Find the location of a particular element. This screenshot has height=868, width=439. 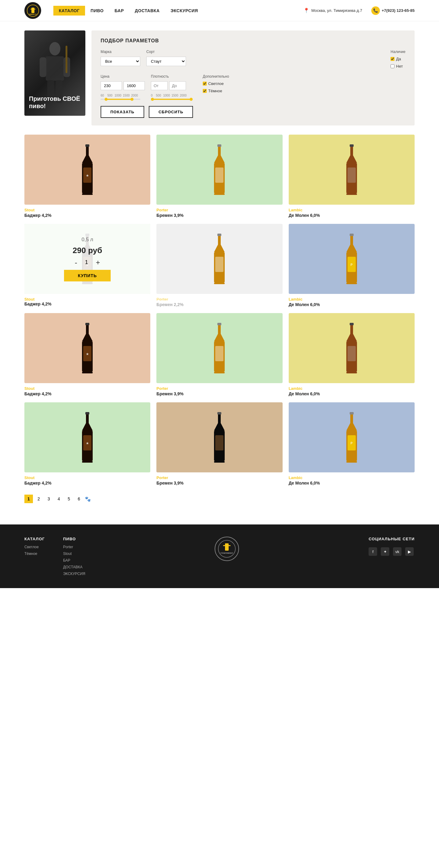

price-range-bar is located at coordinates (120, 99).